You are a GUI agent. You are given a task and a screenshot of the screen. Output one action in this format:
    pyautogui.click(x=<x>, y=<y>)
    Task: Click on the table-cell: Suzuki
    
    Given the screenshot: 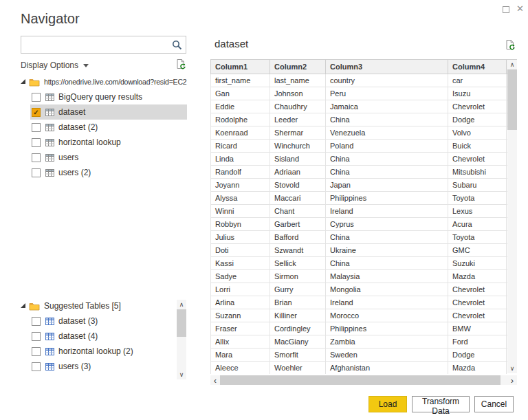 What is the action you would take?
    pyautogui.click(x=477, y=264)
    